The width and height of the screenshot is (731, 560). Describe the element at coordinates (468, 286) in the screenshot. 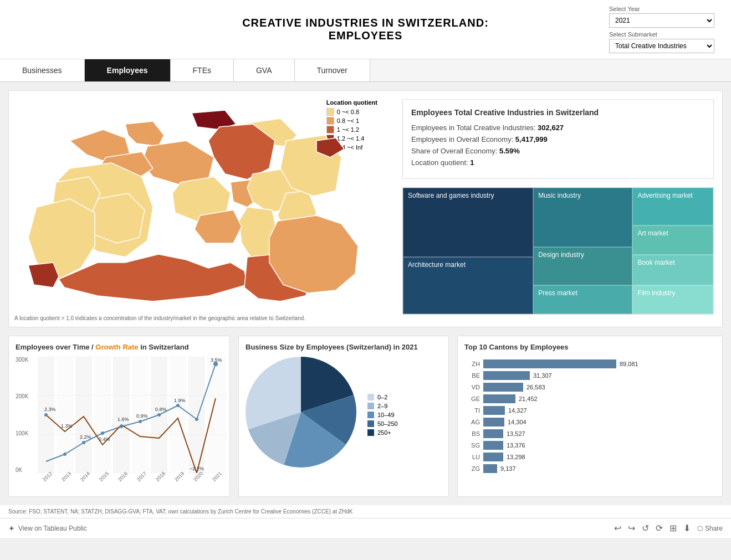

I see `treemap-architecture: Architecture market` at that location.